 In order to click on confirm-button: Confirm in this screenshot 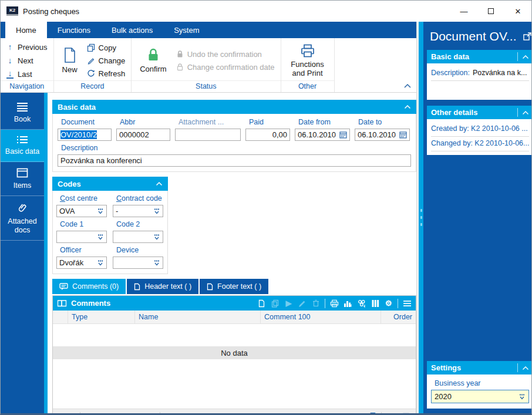, I will do `click(153, 60)`.